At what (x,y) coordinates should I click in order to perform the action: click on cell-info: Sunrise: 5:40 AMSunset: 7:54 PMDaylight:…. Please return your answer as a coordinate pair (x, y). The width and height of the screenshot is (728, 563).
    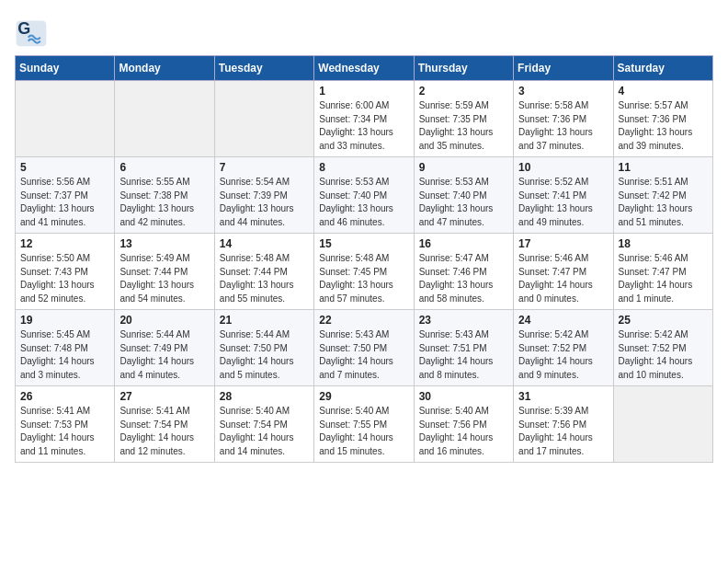
    Looking at the image, I should click on (265, 431).